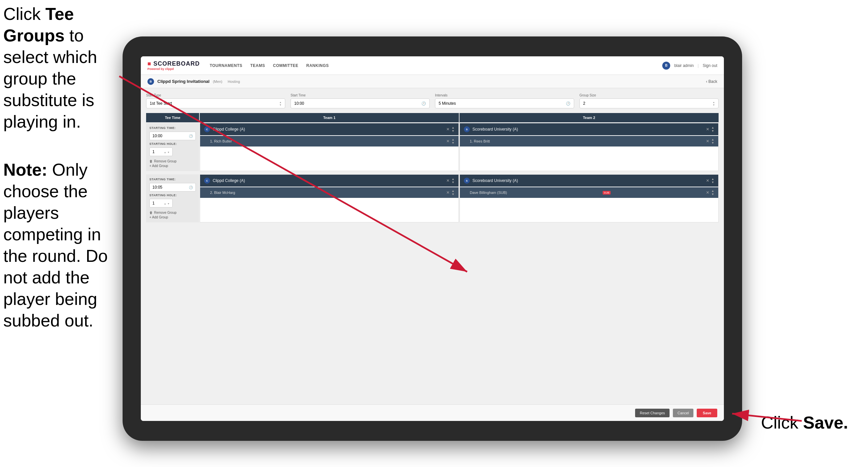  What do you see at coordinates (330, 181) in the screenshot?
I see `team1-entry-2: C Clippd College (A) ✕ ▲ ▼` at bounding box center [330, 181].